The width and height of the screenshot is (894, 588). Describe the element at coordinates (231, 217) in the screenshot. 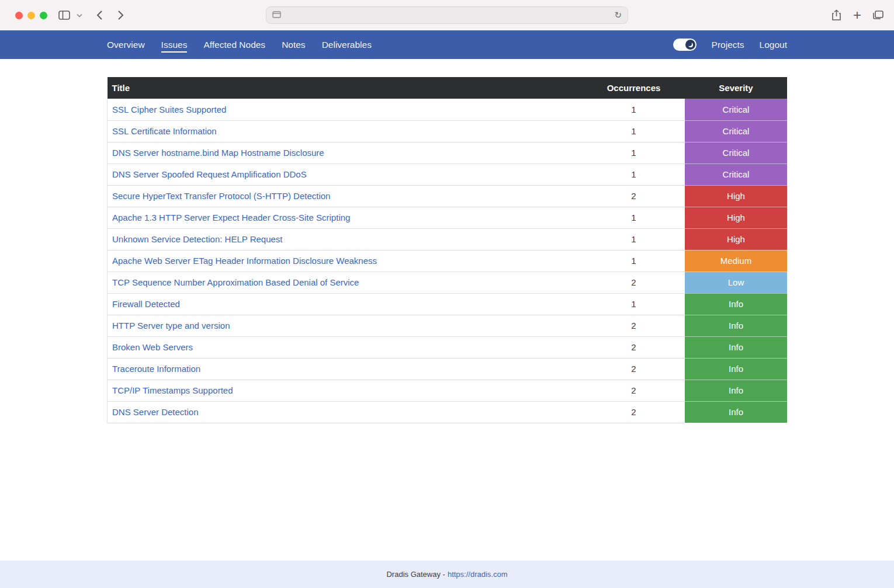

I see `issue-link: Apache 1.3 HTTP Server Expect Header Cro…` at that location.